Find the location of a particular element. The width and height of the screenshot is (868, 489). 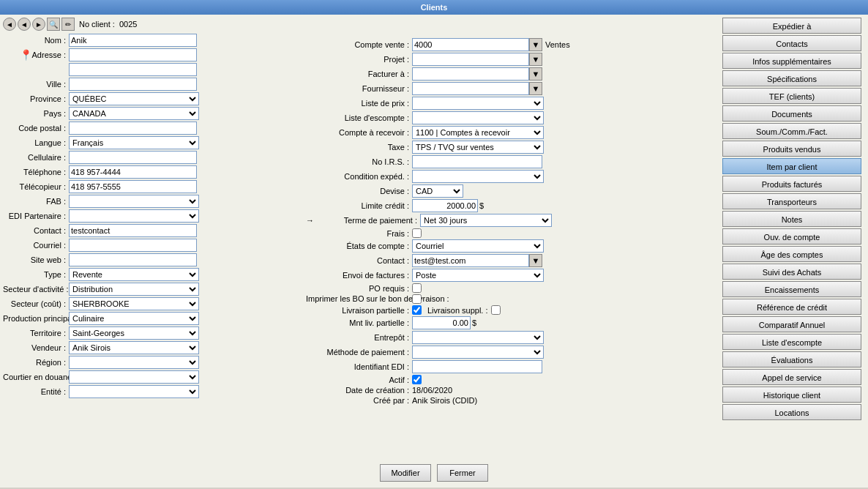

right-btn-encaissements: Encaissements is located at coordinates (792, 289).